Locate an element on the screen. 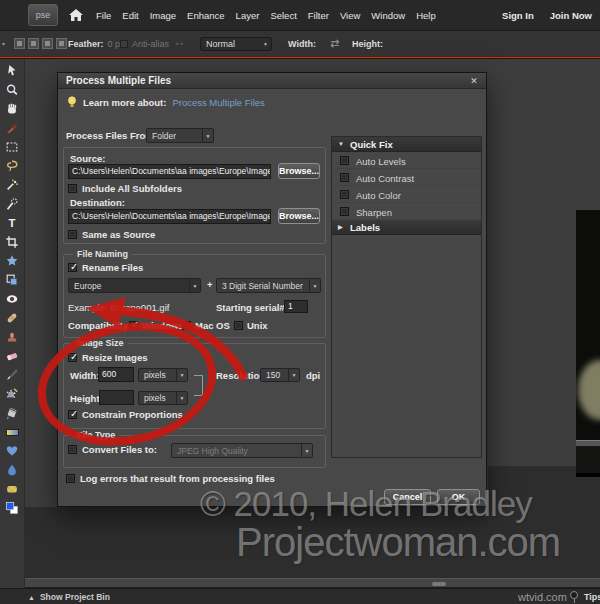 The width and height of the screenshot is (600, 604). tool-preset-arrow-icon: ▾ is located at coordinates (4, 44).